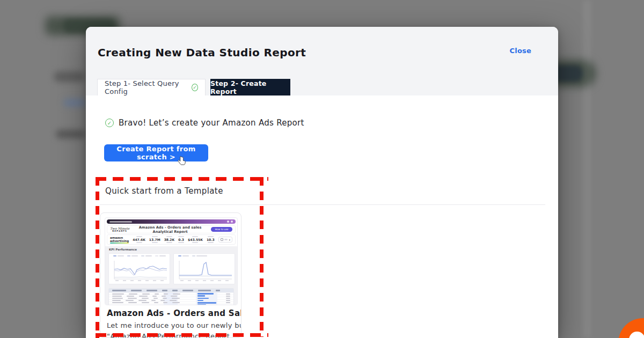 Image resolution: width=644 pixels, height=338 pixels. I want to click on modal-title: Creating New Data Studio Report, so click(202, 53).